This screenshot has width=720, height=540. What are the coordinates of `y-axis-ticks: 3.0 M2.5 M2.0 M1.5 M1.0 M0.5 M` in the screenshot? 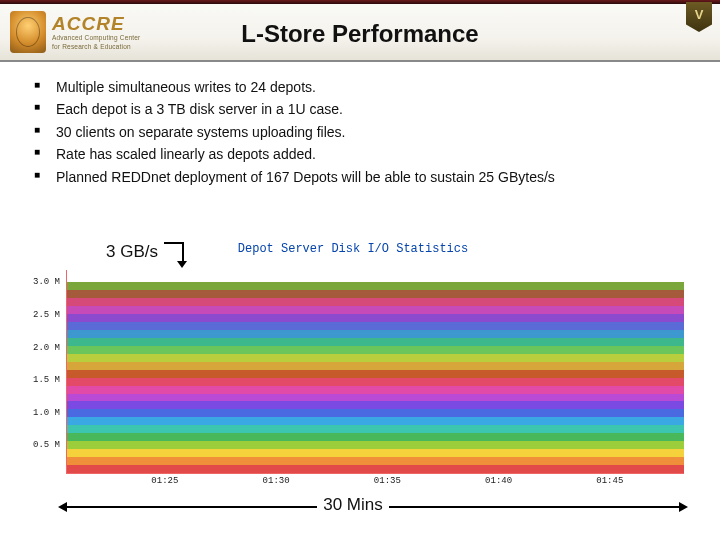 It's located at (40, 372).